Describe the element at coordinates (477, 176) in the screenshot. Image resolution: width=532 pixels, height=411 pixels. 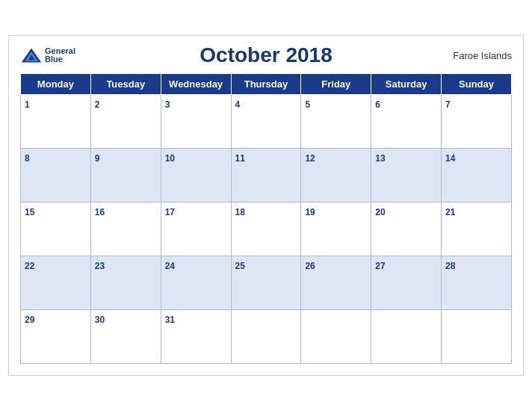
I see `calendar-cell: 14` at that location.